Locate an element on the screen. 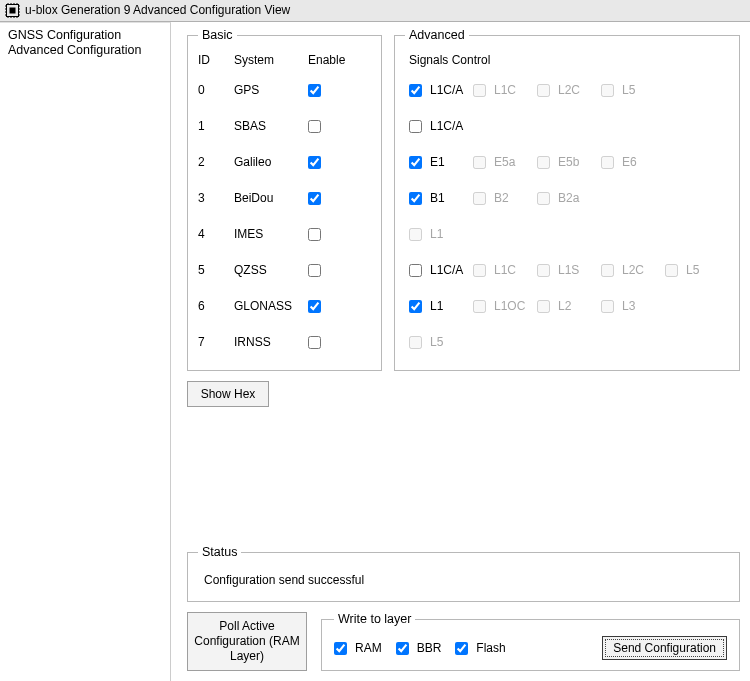  signal-checkbox-l2 is located at coordinates (544, 306).